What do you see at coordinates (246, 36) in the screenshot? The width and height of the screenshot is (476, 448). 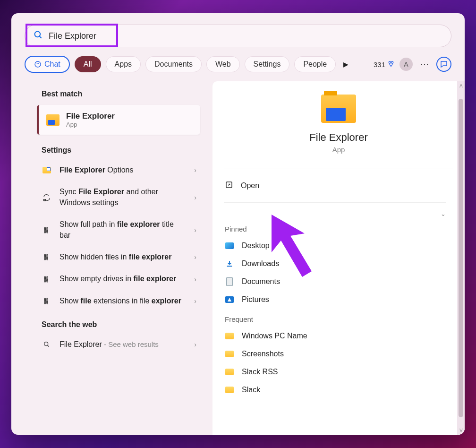 I see `search-input` at bounding box center [246, 36].